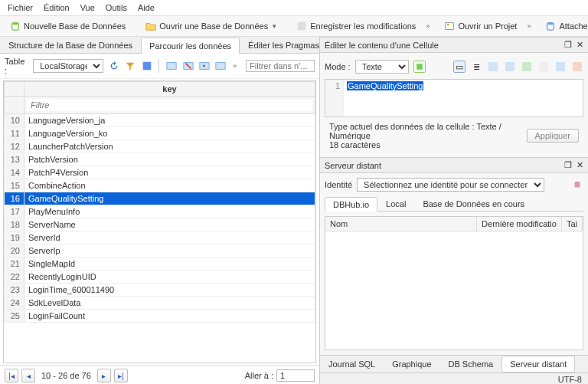  Describe the element at coordinates (170, 199) in the screenshot. I see `cell-value: GameQualitySetting` at that location.